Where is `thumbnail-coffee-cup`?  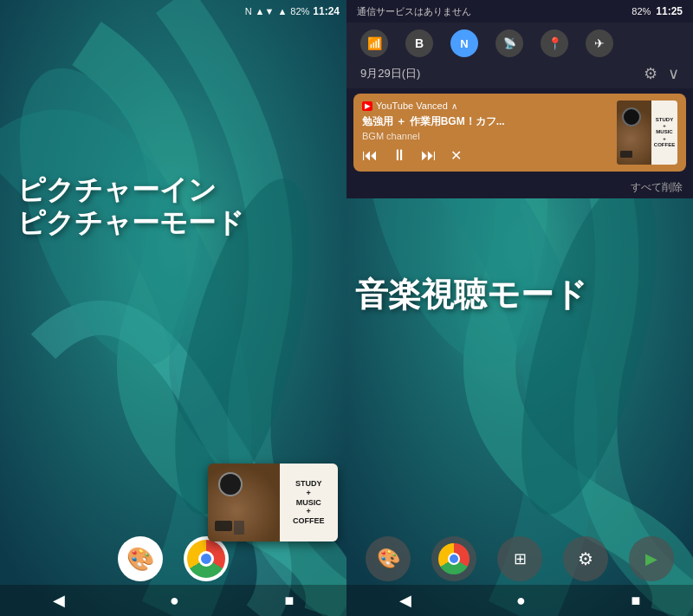 thumbnail-coffee-cup is located at coordinates (631, 117).